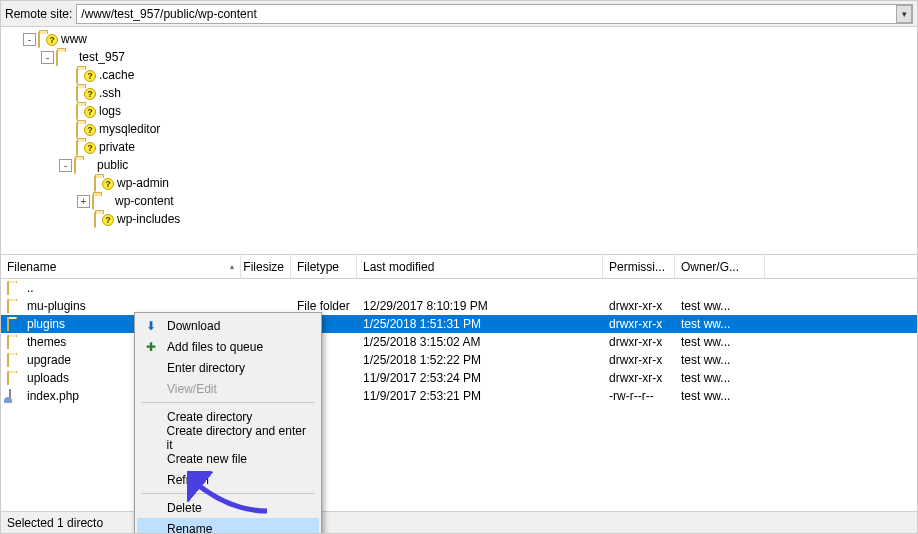 The image size is (918, 534). I want to click on tree-item: ?.ssh, so click(459, 93).